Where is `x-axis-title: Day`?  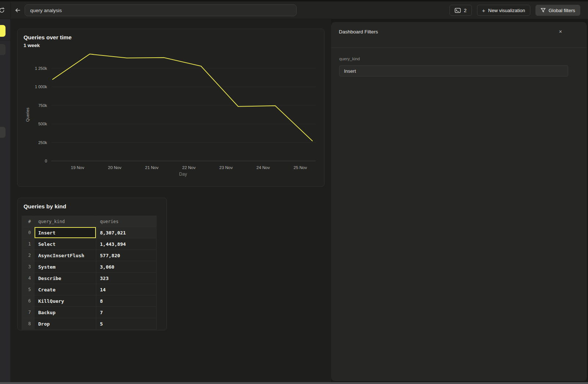 x-axis-title: Day is located at coordinates (183, 174).